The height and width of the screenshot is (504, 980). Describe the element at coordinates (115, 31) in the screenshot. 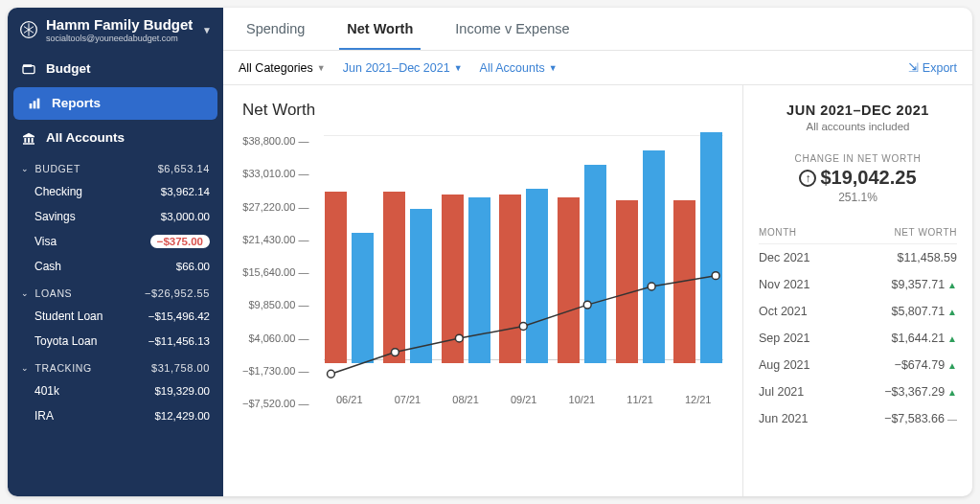

I see `budget-switcher: Hamm Family Budget socialtools@youneedab…` at that location.